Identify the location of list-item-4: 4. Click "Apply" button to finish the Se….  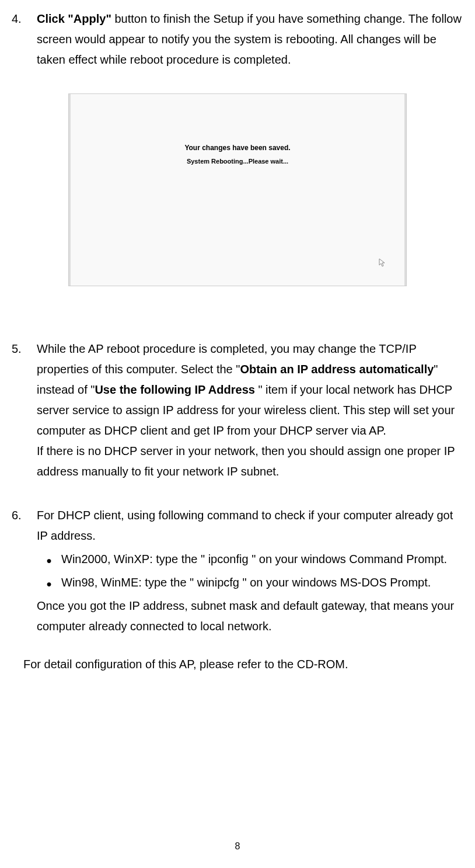
(238, 40).